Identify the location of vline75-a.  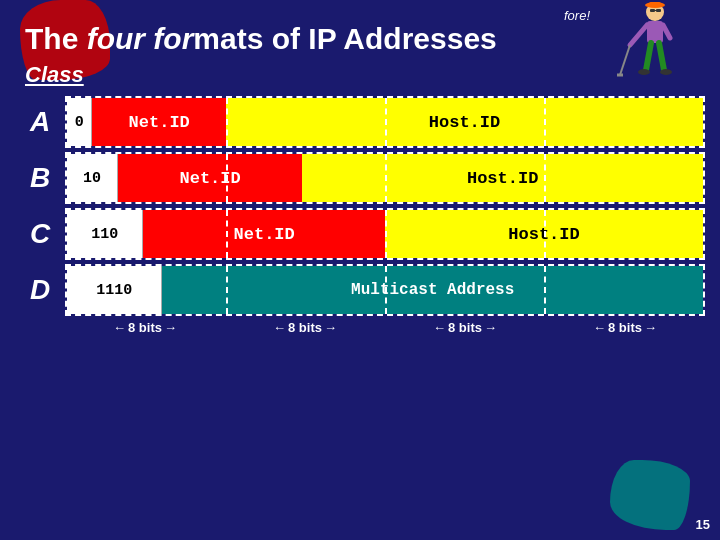
(545, 122).